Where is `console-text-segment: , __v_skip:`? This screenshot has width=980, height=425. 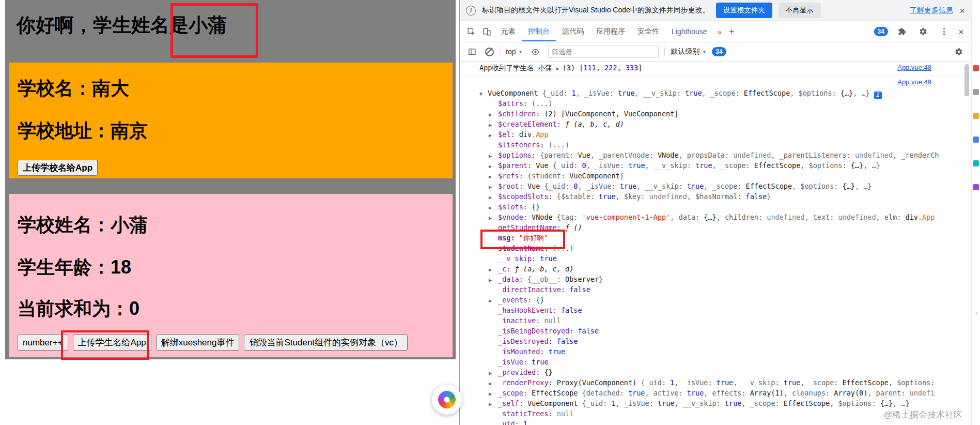 console-text-segment: , __v_skip: is located at coordinates (662, 186).